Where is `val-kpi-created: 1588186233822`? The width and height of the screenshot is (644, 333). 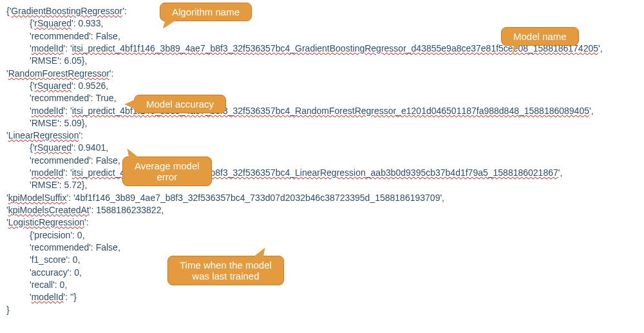 val-kpi-created: 1588186233822 is located at coordinates (129, 210).